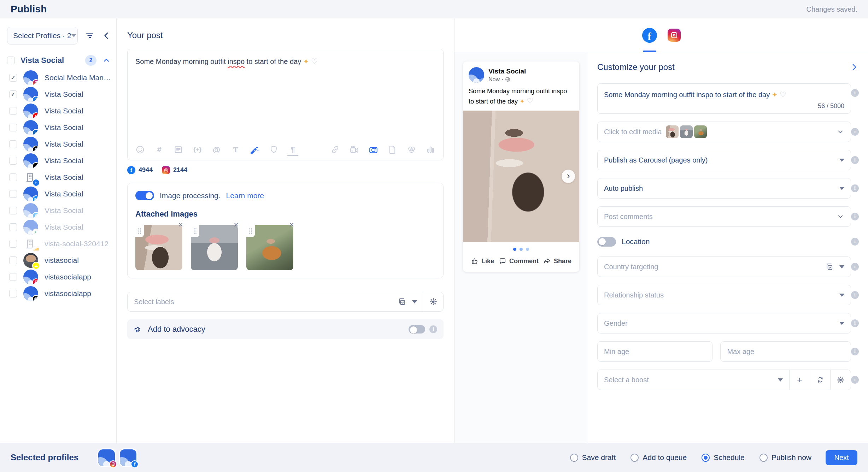  I want to click on option-save-draft: Save draft, so click(593, 458).